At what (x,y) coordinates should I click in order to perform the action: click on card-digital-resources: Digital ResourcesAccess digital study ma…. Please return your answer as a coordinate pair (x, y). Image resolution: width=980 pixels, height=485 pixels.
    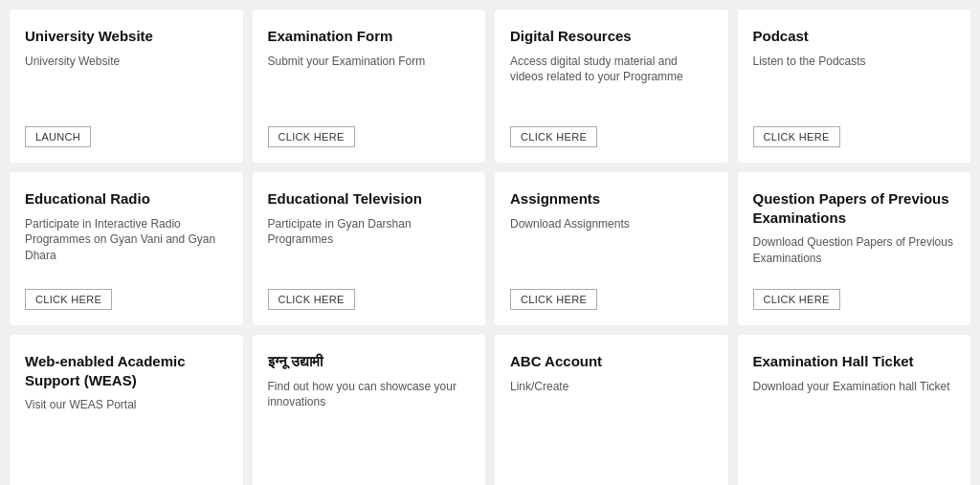
    Looking at the image, I should click on (612, 86).